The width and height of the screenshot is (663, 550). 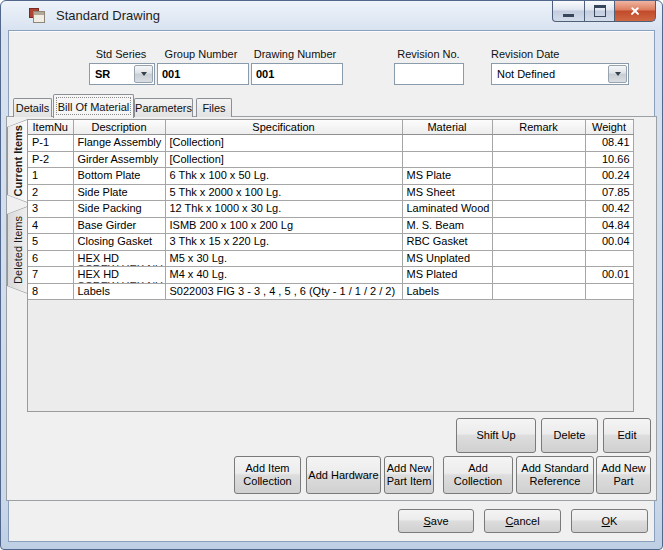 What do you see at coordinates (50, 128) in the screenshot?
I see `col-itemnu: ItemNu` at bounding box center [50, 128].